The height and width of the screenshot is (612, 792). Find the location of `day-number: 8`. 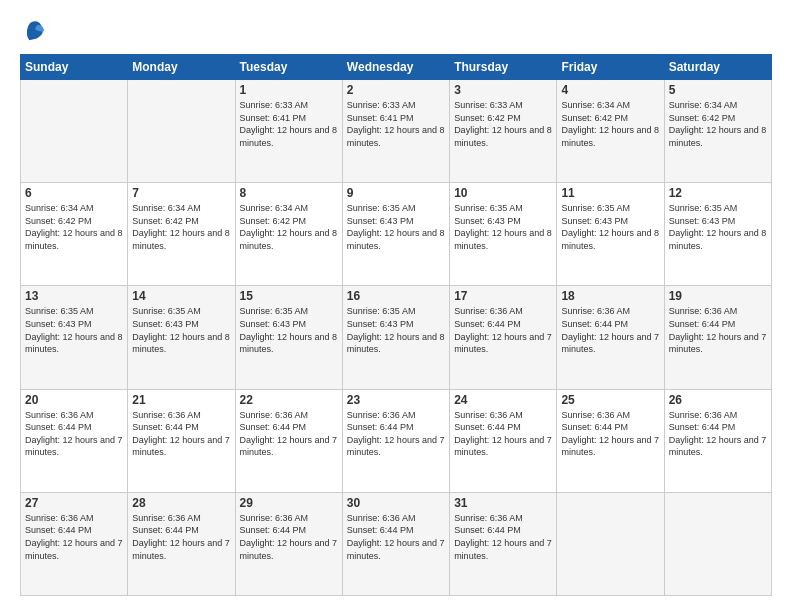

day-number: 8 is located at coordinates (289, 193).